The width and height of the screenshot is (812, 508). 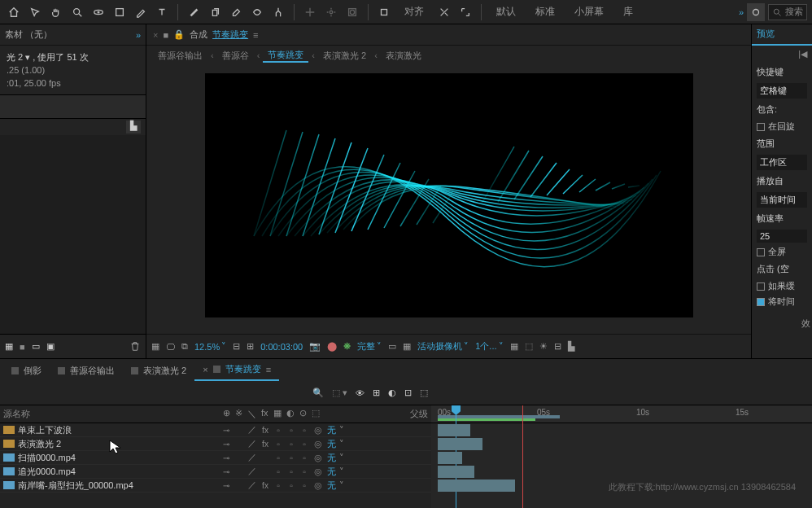 I want to click on lock-icon: 🔒, so click(x=179, y=34).